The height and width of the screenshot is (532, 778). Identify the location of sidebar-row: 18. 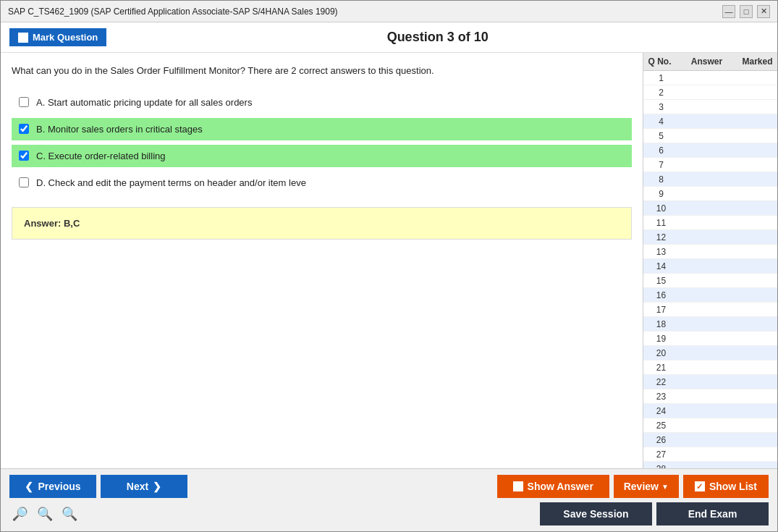
(711, 324).